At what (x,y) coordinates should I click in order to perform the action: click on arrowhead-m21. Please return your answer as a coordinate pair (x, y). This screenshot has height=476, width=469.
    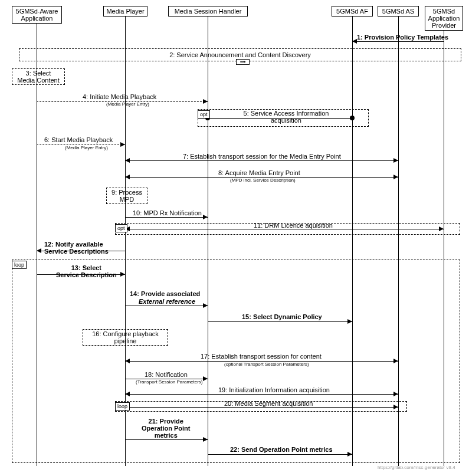
    Looking at the image, I should click on (205, 439).